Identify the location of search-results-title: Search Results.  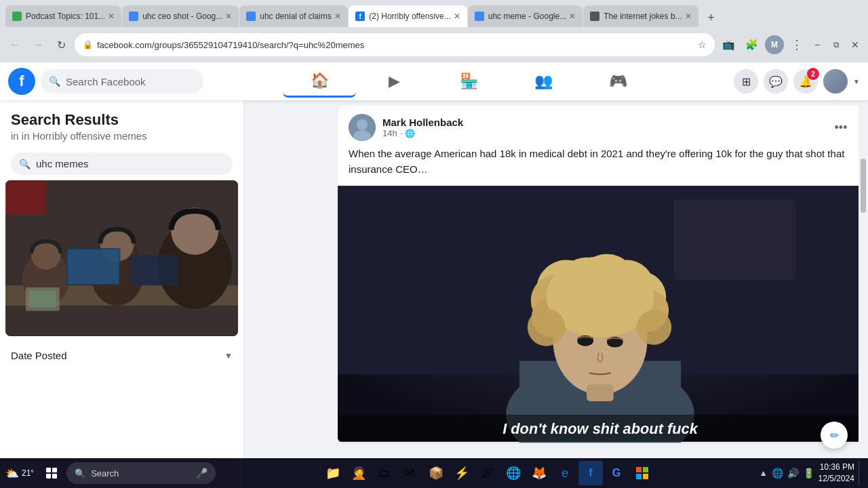
(122, 120).